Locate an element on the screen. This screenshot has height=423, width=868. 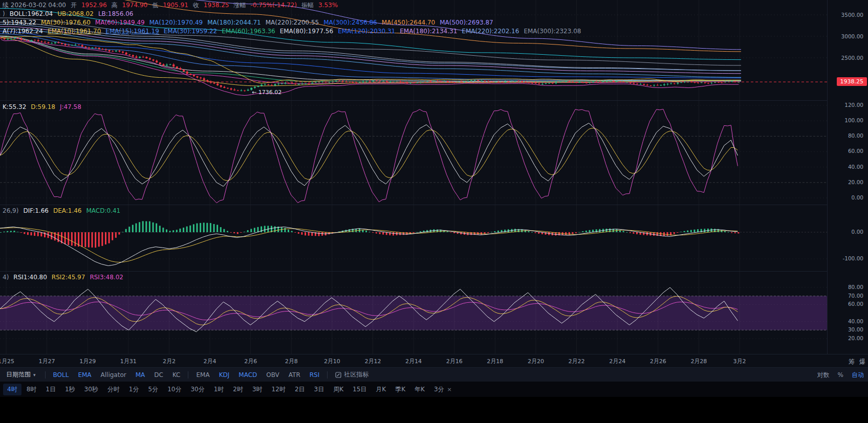
time-axis: 筹 爆 1月251月271月291月312月22月42月62月82月102月12… is located at coordinates (434, 361).